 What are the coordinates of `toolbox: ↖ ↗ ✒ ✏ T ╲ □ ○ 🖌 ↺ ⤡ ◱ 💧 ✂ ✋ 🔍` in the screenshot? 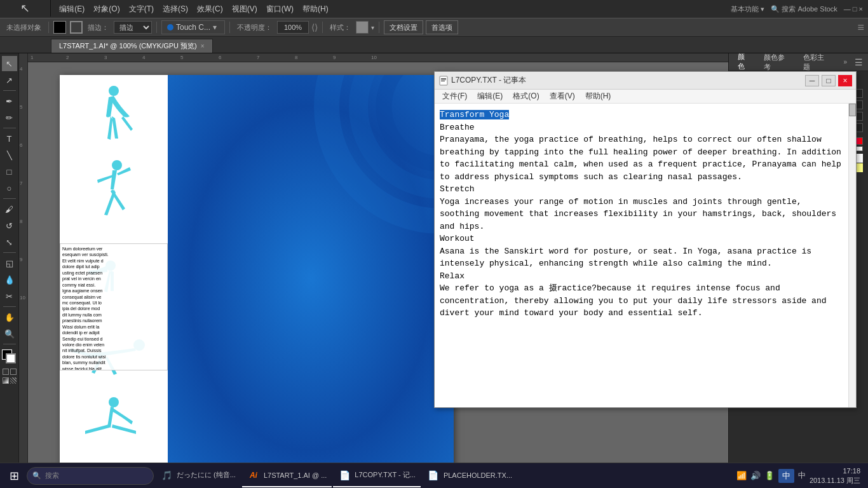 It's located at (10, 262).